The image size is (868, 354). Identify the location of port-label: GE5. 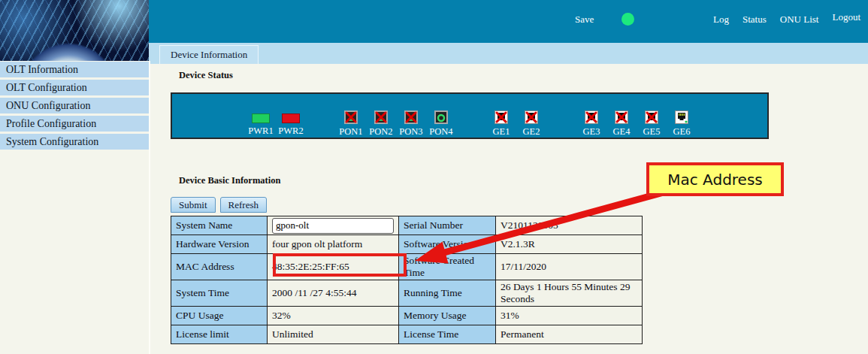
(652, 132).